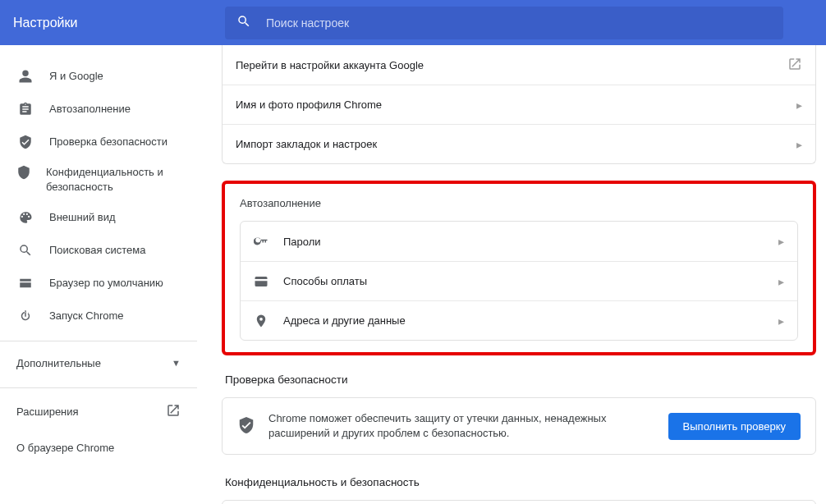 This screenshot has height=504, width=826. What do you see at coordinates (48, 412) in the screenshot?
I see `sidebar-extensions-label: Расширения` at bounding box center [48, 412].